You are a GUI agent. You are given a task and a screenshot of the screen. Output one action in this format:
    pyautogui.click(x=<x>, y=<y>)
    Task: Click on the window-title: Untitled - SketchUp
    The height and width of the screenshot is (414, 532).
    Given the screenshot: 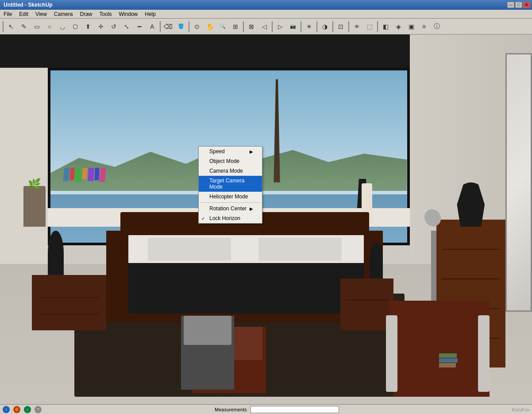 What is the action you would take?
    pyautogui.click(x=27, y=5)
    